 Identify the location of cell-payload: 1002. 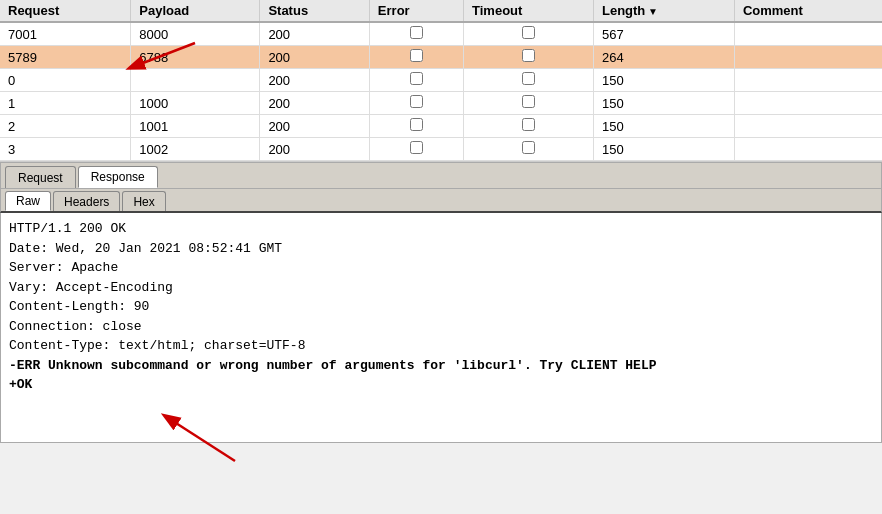
(196, 150).